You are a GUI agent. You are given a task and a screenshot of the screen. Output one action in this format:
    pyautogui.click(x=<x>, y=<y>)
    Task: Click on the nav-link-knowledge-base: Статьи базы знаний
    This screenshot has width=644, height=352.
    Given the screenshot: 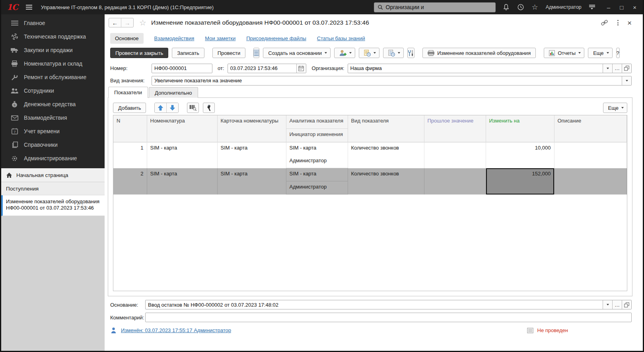 What is the action you would take?
    pyautogui.click(x=341, y=38)
    